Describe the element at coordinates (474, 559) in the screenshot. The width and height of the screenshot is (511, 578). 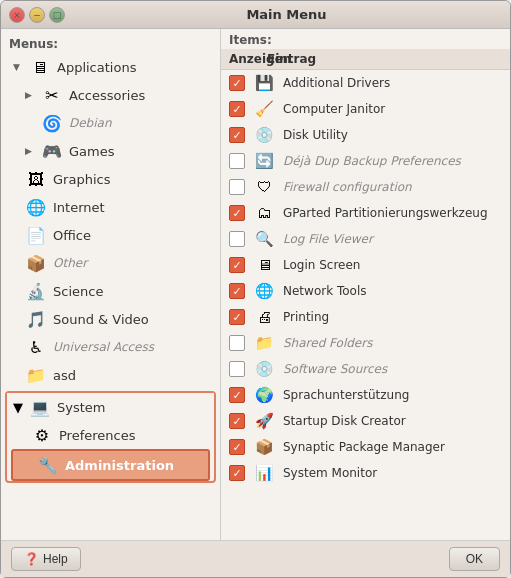
I see `ok-button: OK` at that location.